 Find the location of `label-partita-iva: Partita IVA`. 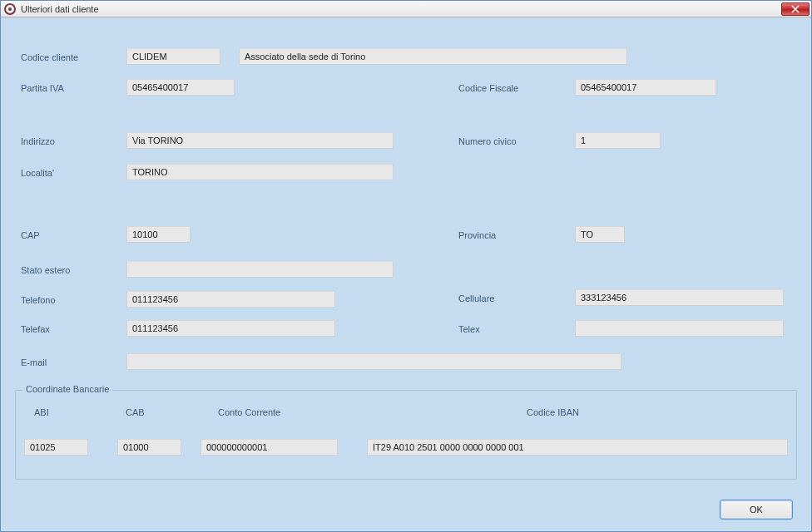

label-partita-iva: Partita IVA is located at coordinates (42, 88).